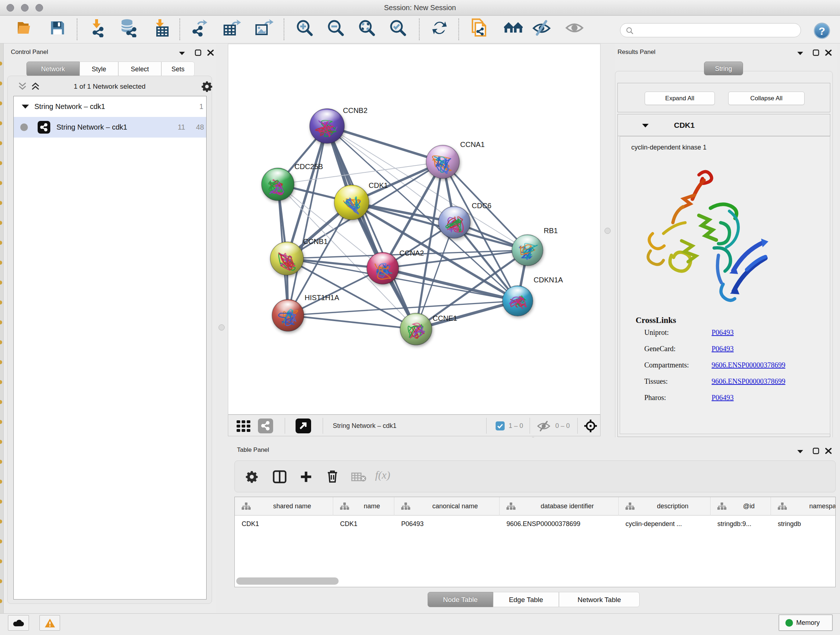 The height and width of the screenshot is (635, 840). I want to click on export-image-icon, so click(264, 28).